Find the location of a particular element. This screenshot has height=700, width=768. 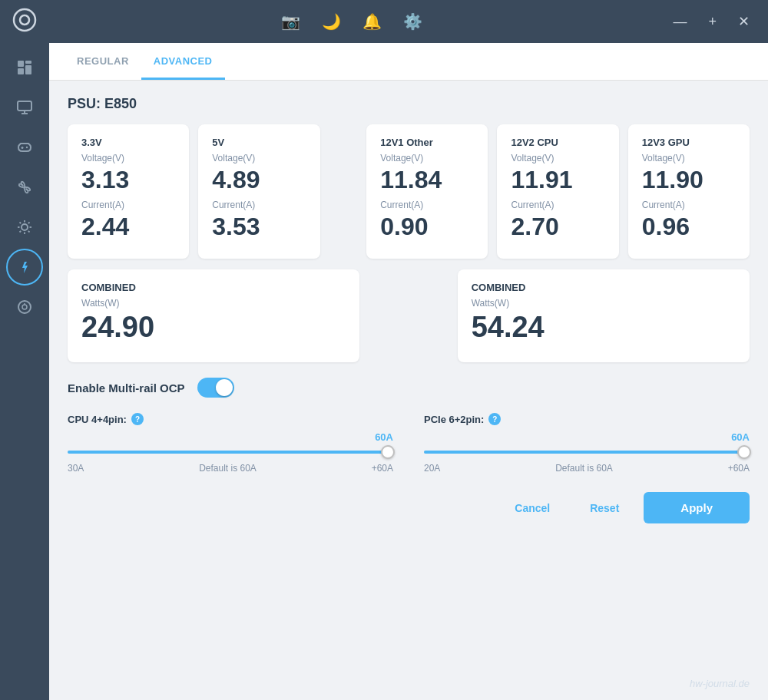

card-5v-label: 5V is located at coordinates (259, 143).